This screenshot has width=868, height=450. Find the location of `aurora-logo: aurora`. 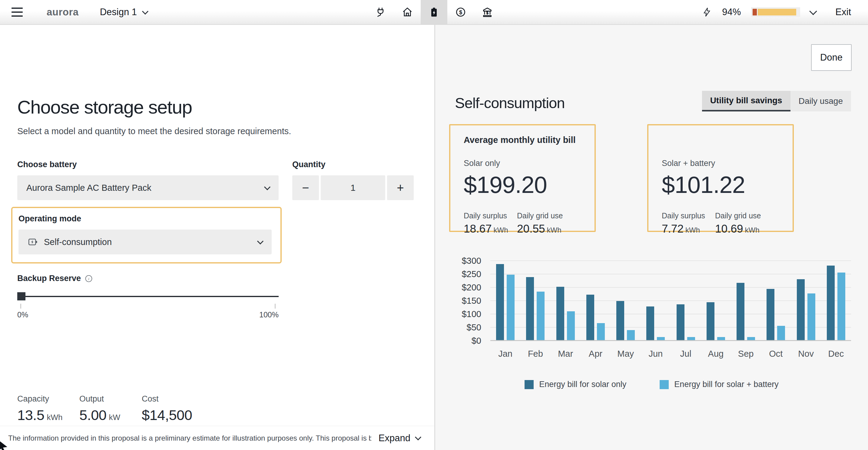

aurora-logo: aurora is located at coordinates (63, 12).